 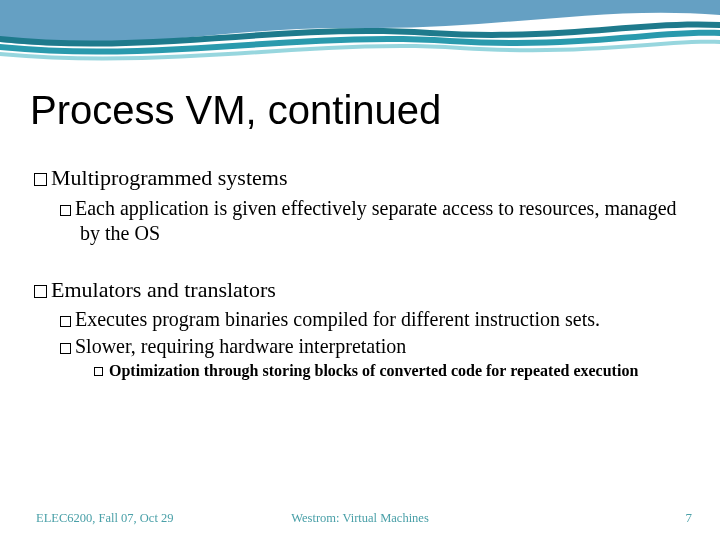 I want to click on slide-title: Process VM, continued, so click(x=236, y=110).